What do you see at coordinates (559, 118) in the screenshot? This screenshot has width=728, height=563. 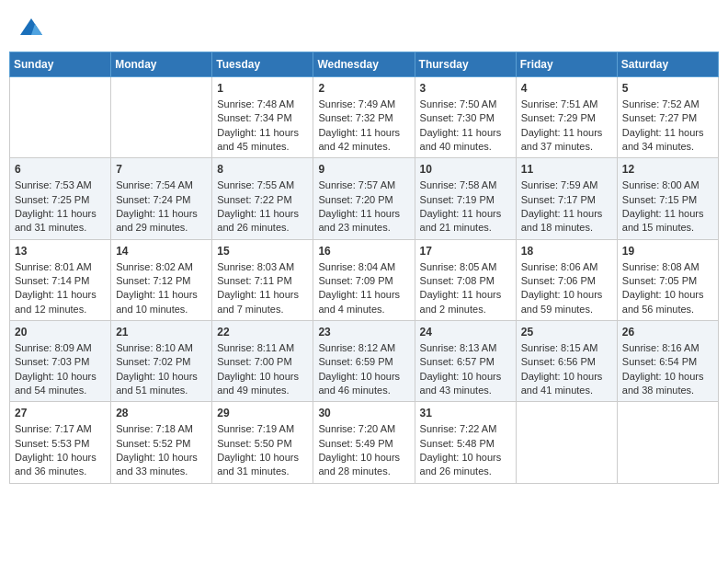 I see `day-info: Sunset: 7:29 PM` at bounding box center [559, 118].